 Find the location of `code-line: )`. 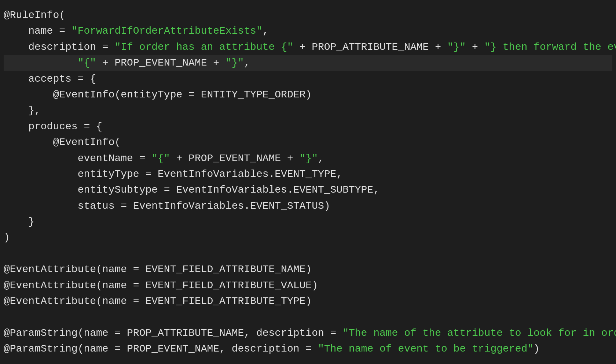

code-line: ) is located at coordinates (308, 237).